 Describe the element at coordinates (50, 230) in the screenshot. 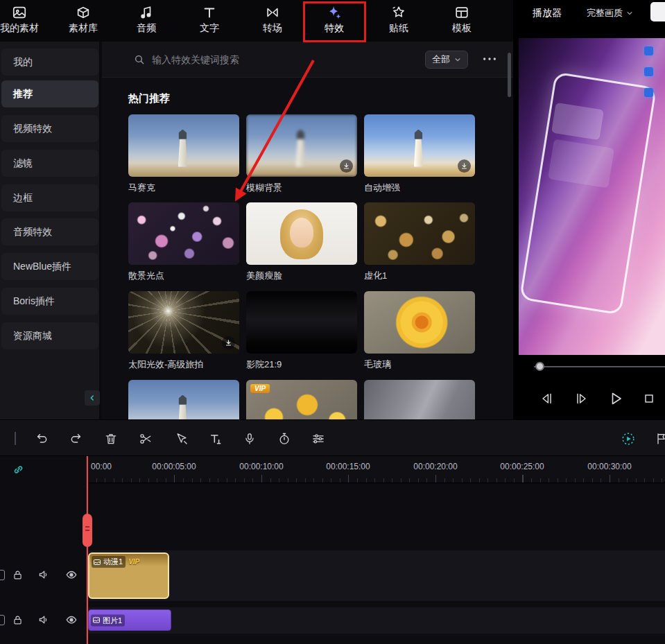

I see `effects-sidebar: 我的 推荐 视频特效 滤镜 边框 音频特效 NewBlue插件 Boris插件 …` at that location.